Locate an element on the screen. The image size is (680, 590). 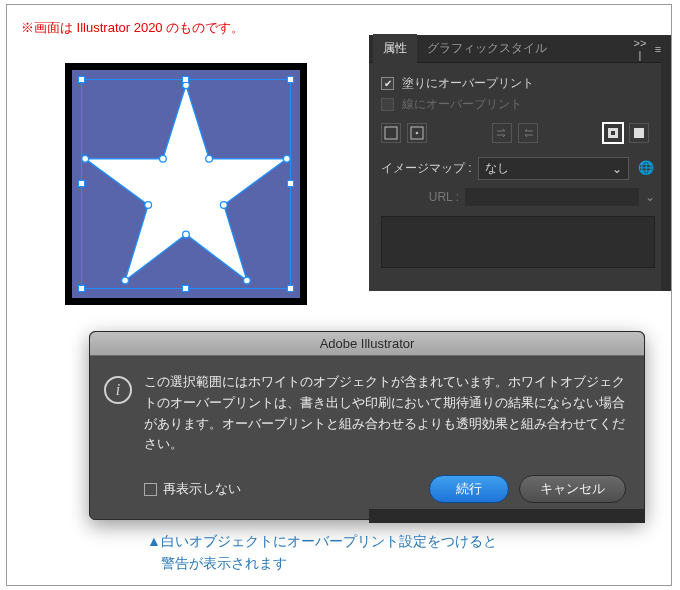
fill-overprint-row: ✔ 塗りにオーバープリント is located at coordinates (518, 84).